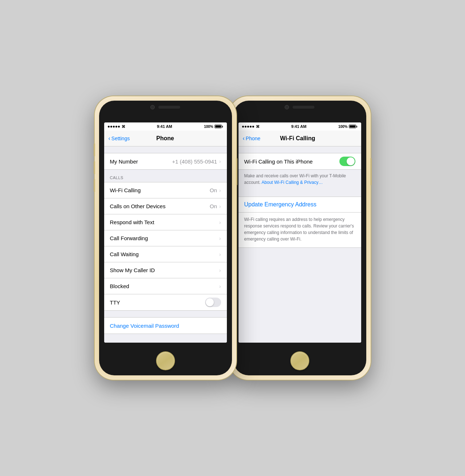  Describe the element at coordinates (166, 222) in the screenshot. I see `list-item-respond-text: Respond with Text ›` at that location.